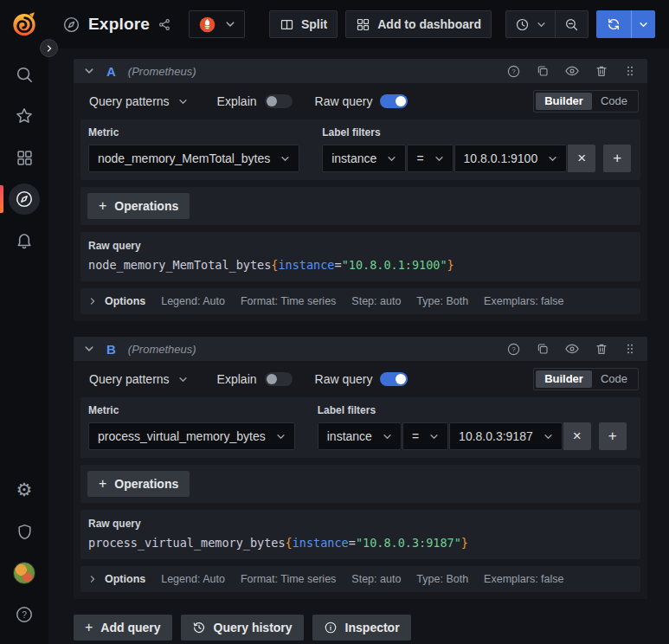  What do you see at coordinates (586, 101) in the screenshot?
I see `editor-mode-switch: Builder Code` at bounding box center [586, 101].